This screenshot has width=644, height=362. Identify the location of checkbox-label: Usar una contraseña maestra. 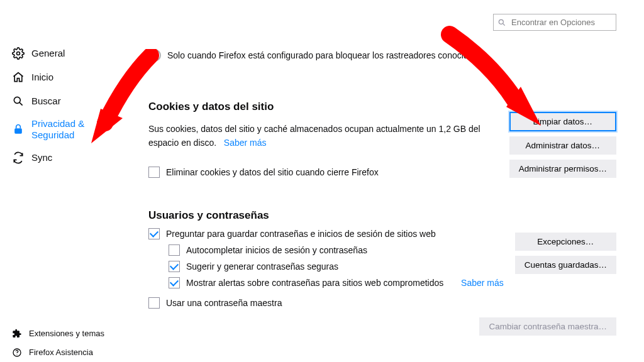
(224, 303).